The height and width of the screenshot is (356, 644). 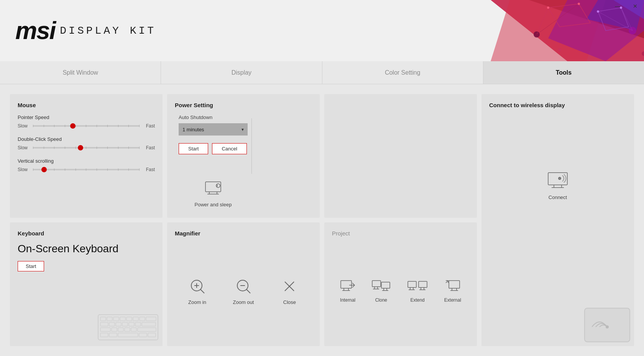 What do you see at coordinates (86, 139) in the screenshot?
I see `double-click-label: Double-Click Speed` at bounding box center [86, 139].